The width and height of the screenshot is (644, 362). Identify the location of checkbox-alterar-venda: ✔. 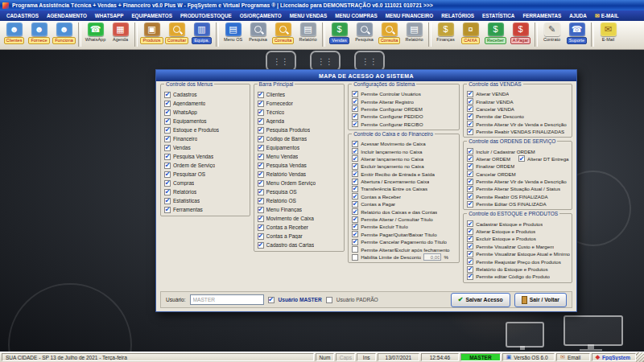
(470, 94).